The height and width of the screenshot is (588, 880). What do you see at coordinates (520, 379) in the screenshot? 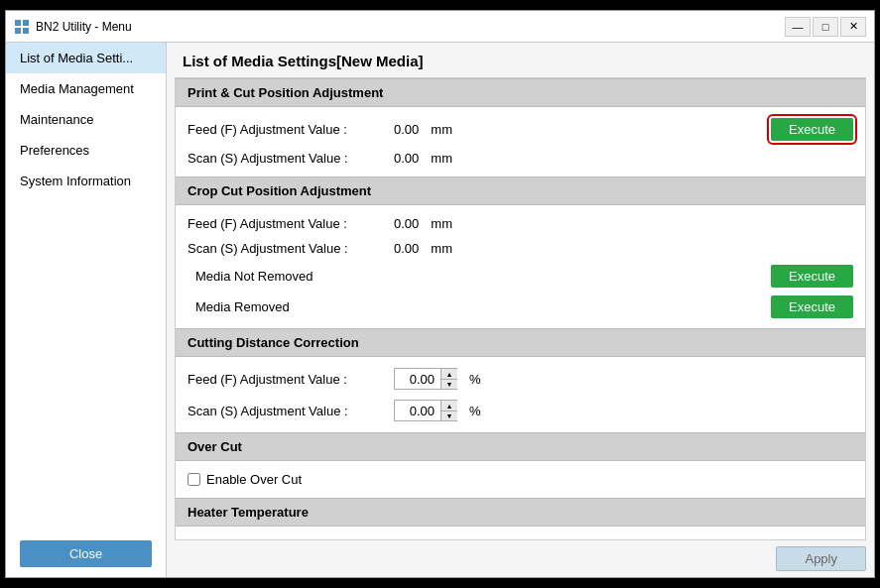
I see `cutting-feed-row: Feed (F) Adjustment Value : ▲ ▼ %` at bounding box center [520, 379].